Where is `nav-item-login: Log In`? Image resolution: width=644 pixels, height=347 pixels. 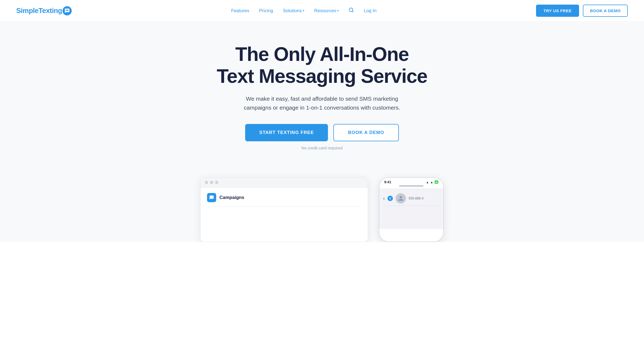 nav-item-login: Log In is located at coordinates (370, 11).